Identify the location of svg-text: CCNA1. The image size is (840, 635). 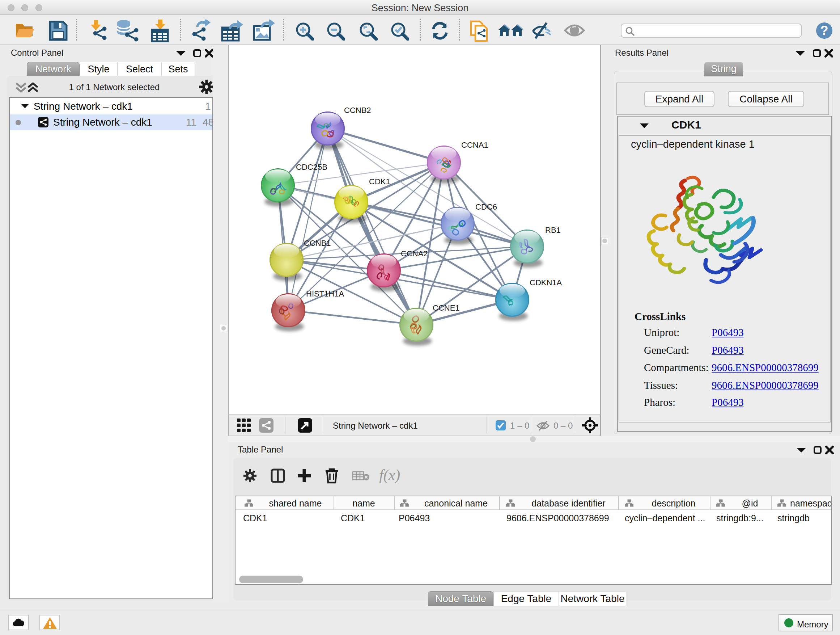
(475, 145).